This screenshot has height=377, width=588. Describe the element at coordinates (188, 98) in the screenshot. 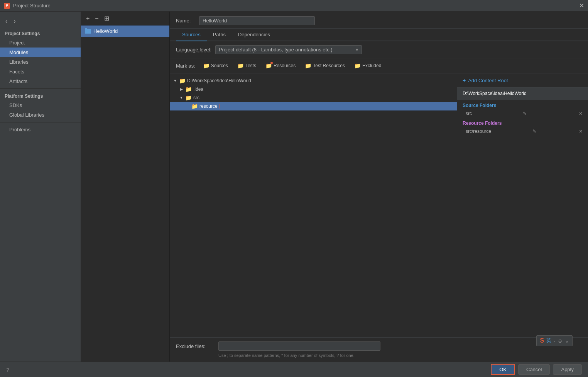

I see `src-folder-icon: 📁` at that location.